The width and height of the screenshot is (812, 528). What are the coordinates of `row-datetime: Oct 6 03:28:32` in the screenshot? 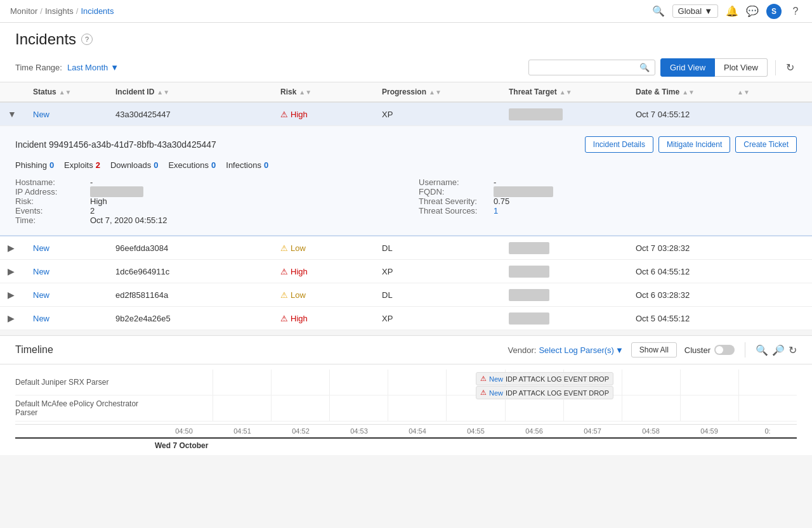 It's located at (686, 295).